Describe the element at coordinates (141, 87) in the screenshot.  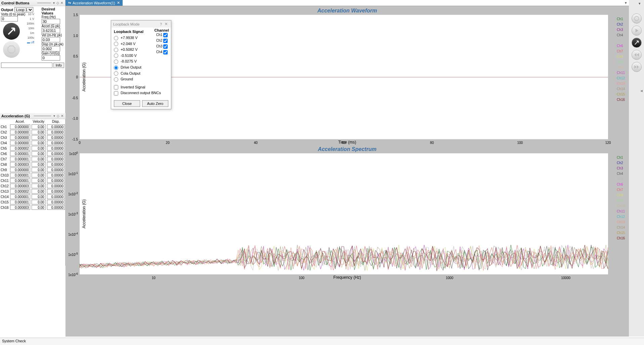
I see `inverted-checkbox: Inverted Signal` at that location.